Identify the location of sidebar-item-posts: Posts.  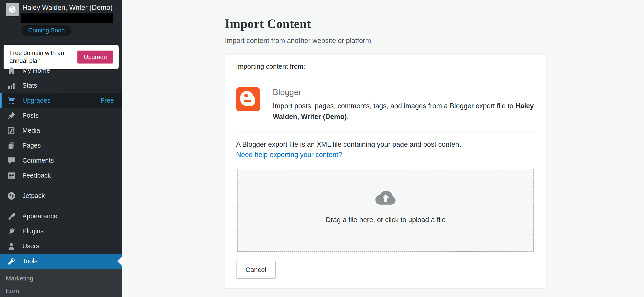
(61, 115).